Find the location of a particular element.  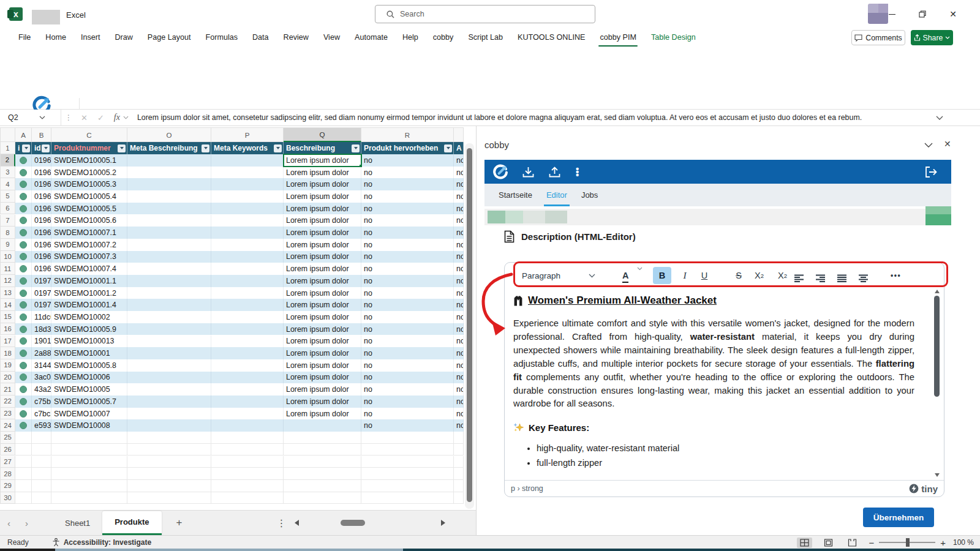

ribbon-tab-cobby: cobby is located at coordinates (443, 37).